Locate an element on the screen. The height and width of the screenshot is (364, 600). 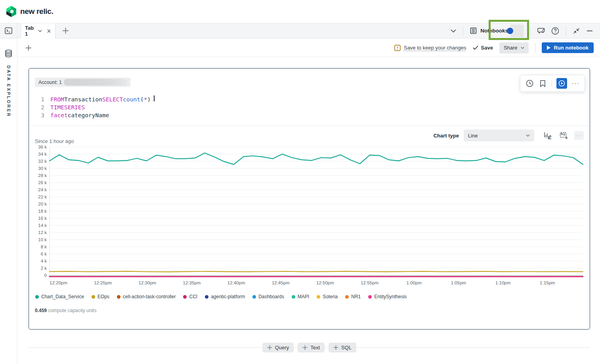
brand-name: new relic. is located at coordinates (37, 11).